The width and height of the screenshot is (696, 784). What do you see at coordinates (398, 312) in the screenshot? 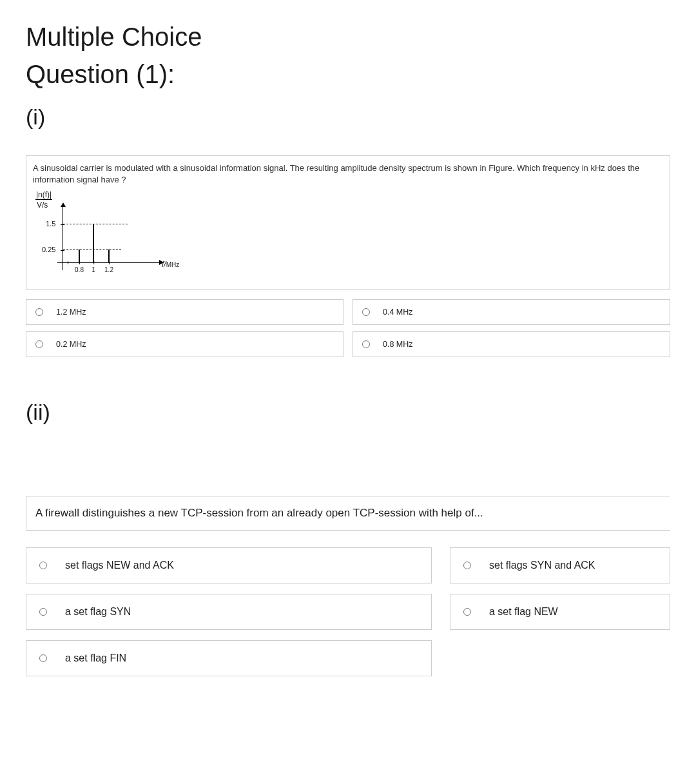
I see `q1-option-b-label: 0.4 MHz` at bounding box center [398, 312].